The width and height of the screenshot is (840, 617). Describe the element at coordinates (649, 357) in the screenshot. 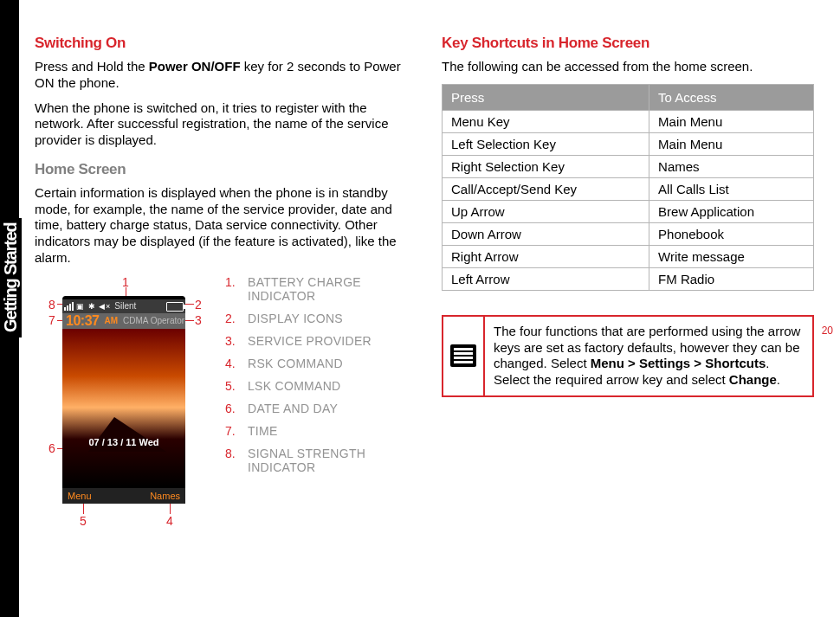

I see `note-text: The four functions that are performed us…` at that location.